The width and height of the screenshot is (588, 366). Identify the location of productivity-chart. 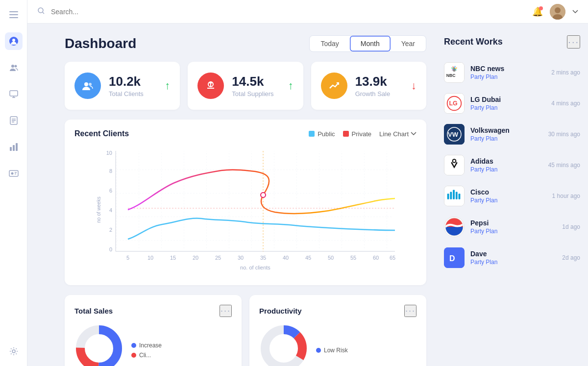
(284, 345).